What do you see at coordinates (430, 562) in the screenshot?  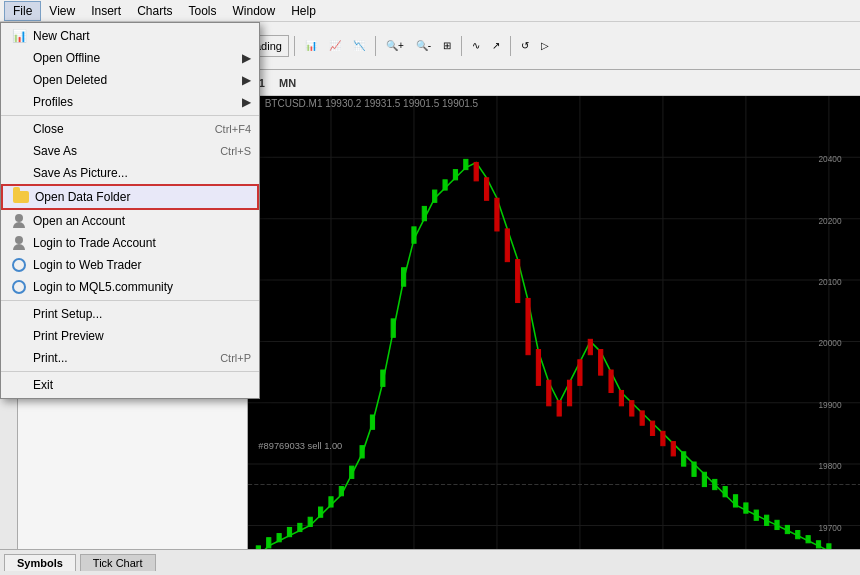 I see `status-bar: Symbols Tick Chart` at bounding box center [430, 562].